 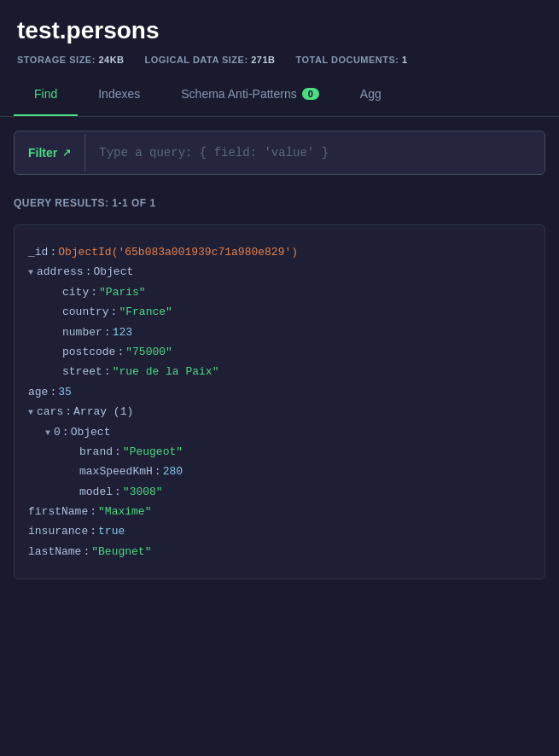 I want to click on filter-label: Filter ↗, so click(x=49, y=153).